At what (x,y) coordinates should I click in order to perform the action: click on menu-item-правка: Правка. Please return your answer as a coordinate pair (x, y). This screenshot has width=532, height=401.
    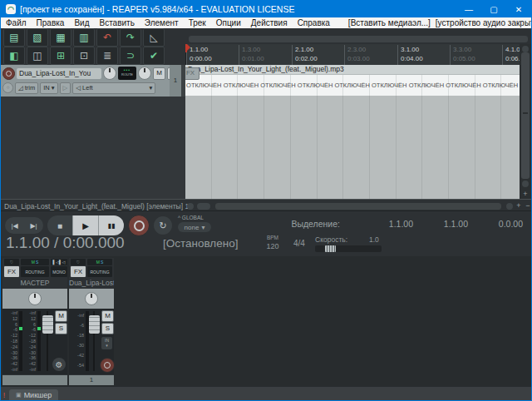
    Looking at the image, I should click on (51, 23).